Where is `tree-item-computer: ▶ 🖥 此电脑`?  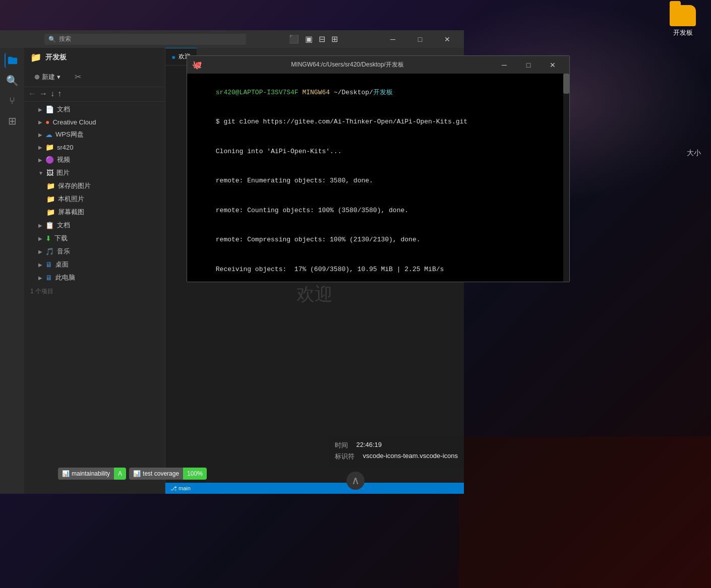
tree-item-computer: ▶ 🖥 此电脑 is located at coordinates (95, 278).